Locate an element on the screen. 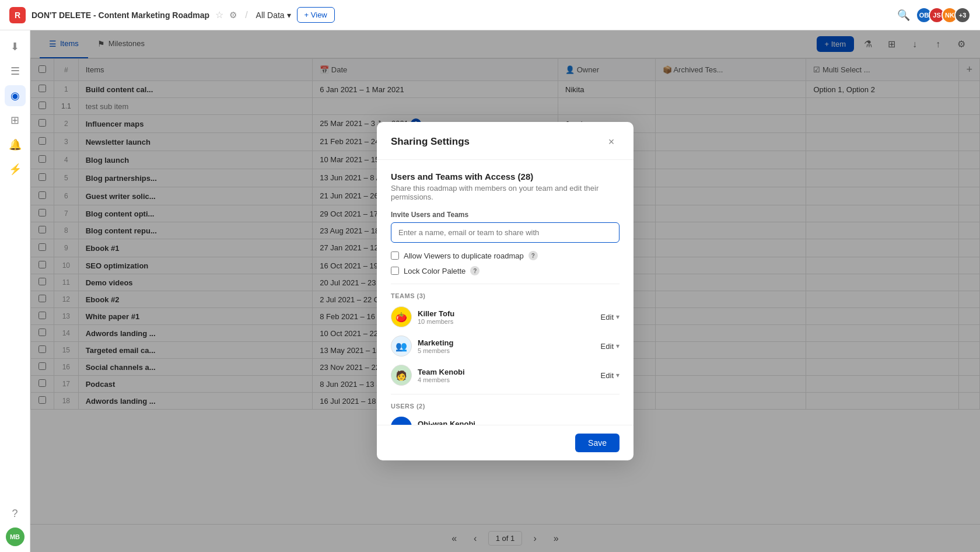 The image size is (980, 552). search-icon: 🔍 is located at coordinates (904, 15).